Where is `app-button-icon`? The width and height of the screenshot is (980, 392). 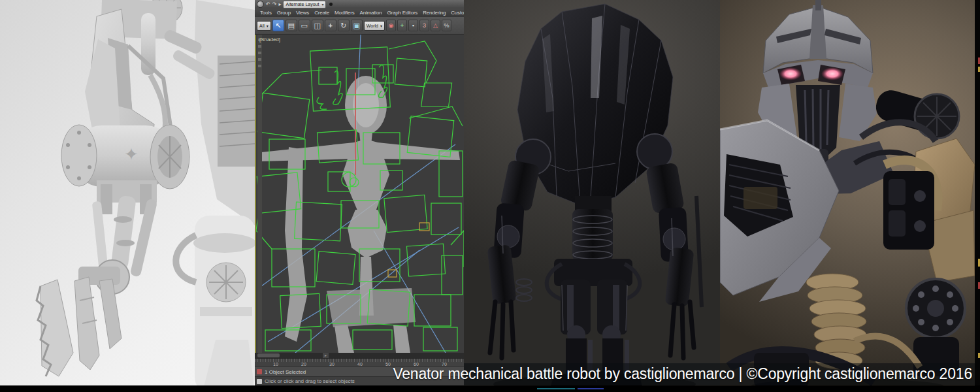
app-button-icon is located at coordinates (260, 4).